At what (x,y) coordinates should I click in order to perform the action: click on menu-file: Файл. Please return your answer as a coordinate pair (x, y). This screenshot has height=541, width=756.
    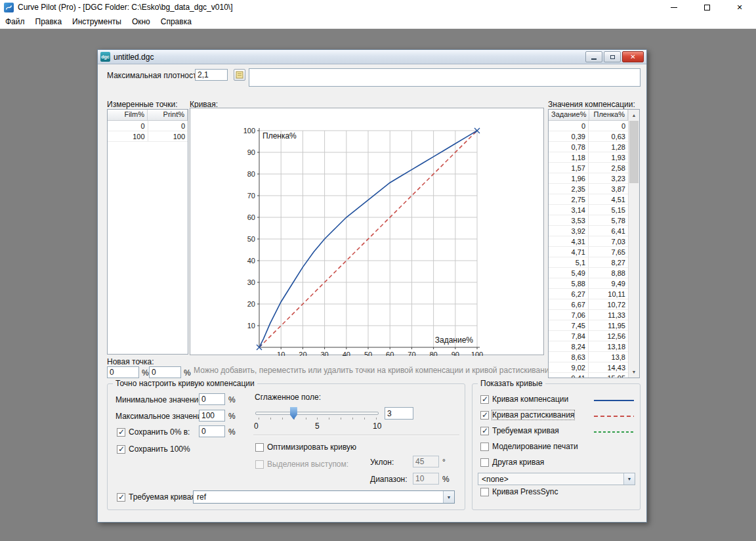
    Looking at the image, I should click on (15, 22).